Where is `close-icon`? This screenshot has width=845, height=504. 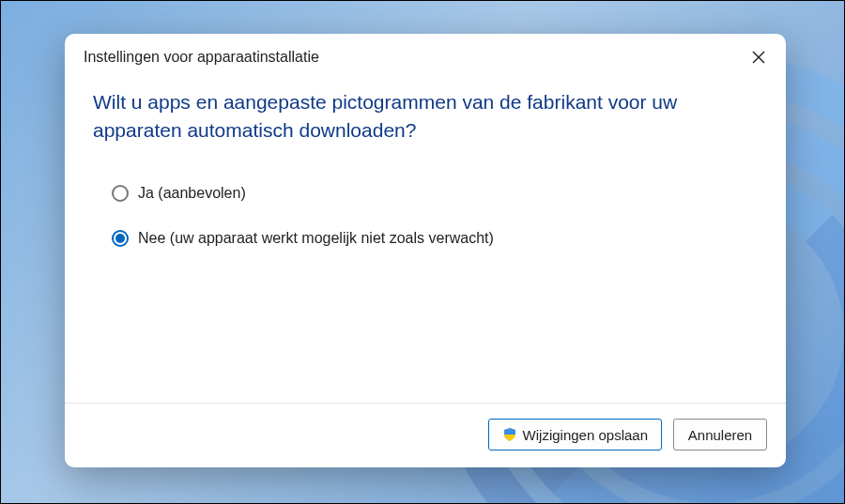
close-icon is located at coordinates (759, 57).